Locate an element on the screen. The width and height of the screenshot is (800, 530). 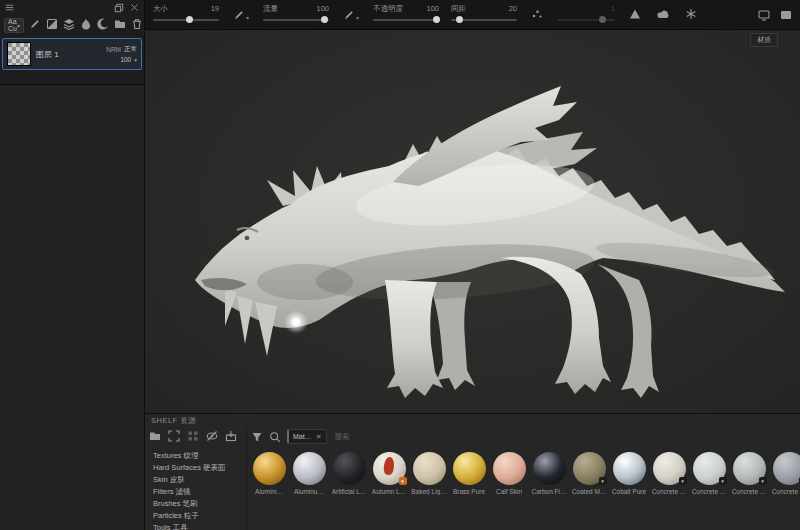
close-panel-icon is located at coordinates (134, 8).